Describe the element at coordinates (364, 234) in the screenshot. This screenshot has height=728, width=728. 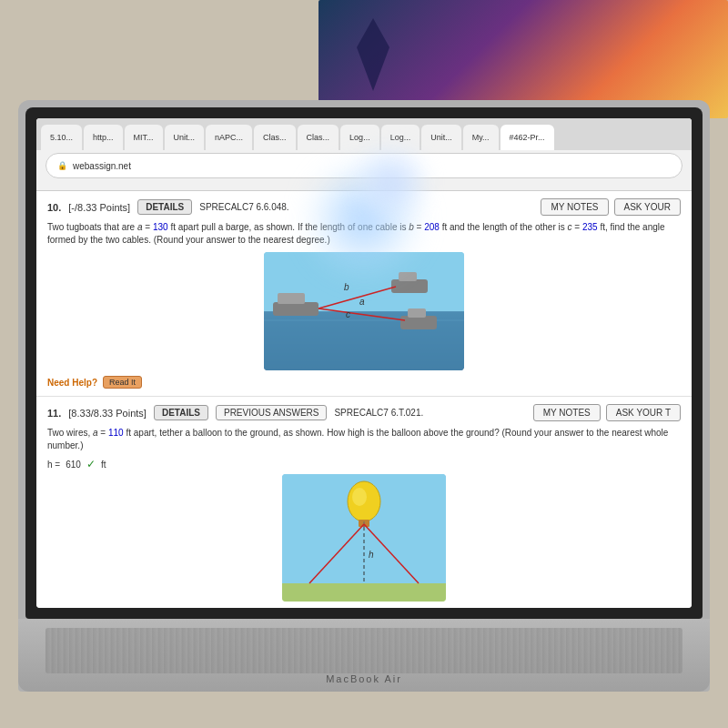
I see `question-10-text: Two tugboats that are a = 130 ft apart p…` at that location.